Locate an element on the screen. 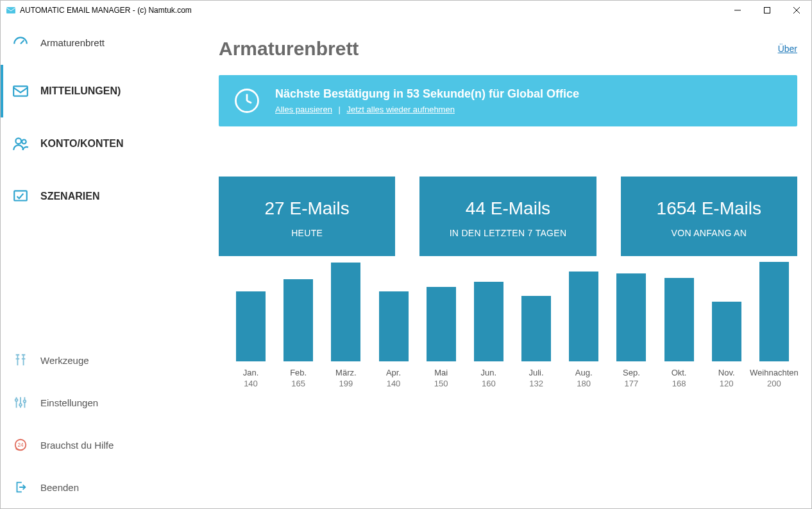 This screenshot has height=509, width=812. bar-col: Jan.140 is located at coordinates (251, 340).